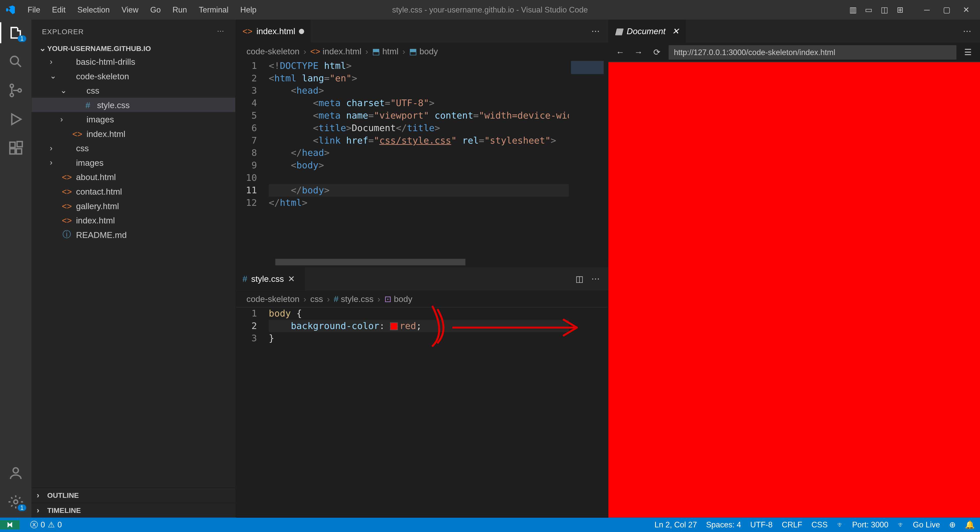 The height and width of the screenshot is (532, 980). Describe the element at coordinates (10, 525) in the screenshot. I see `remote-indicator-icon` at that location.